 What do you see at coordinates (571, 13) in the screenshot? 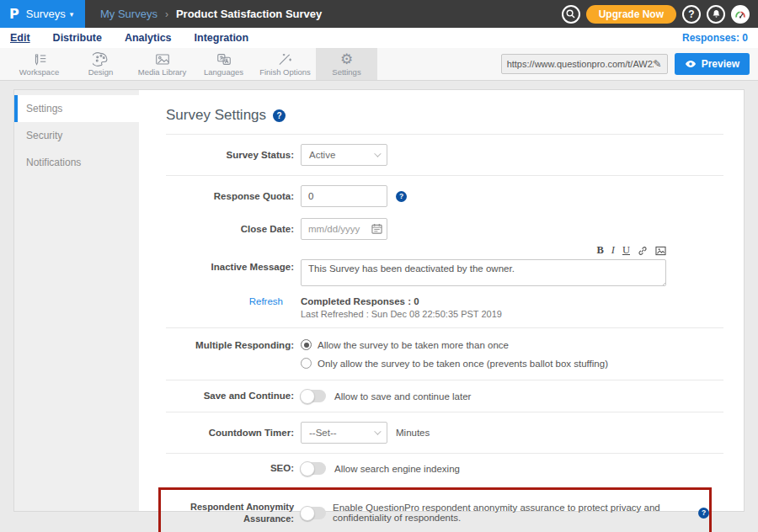
I see `search-icon` at bounding box center [571, 13].